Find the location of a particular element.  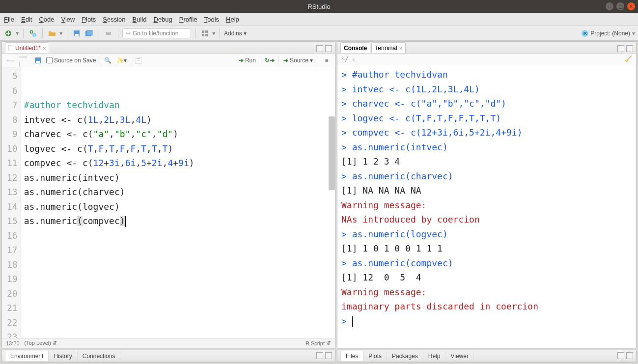

save-icon is located at coordinates (77, 33).